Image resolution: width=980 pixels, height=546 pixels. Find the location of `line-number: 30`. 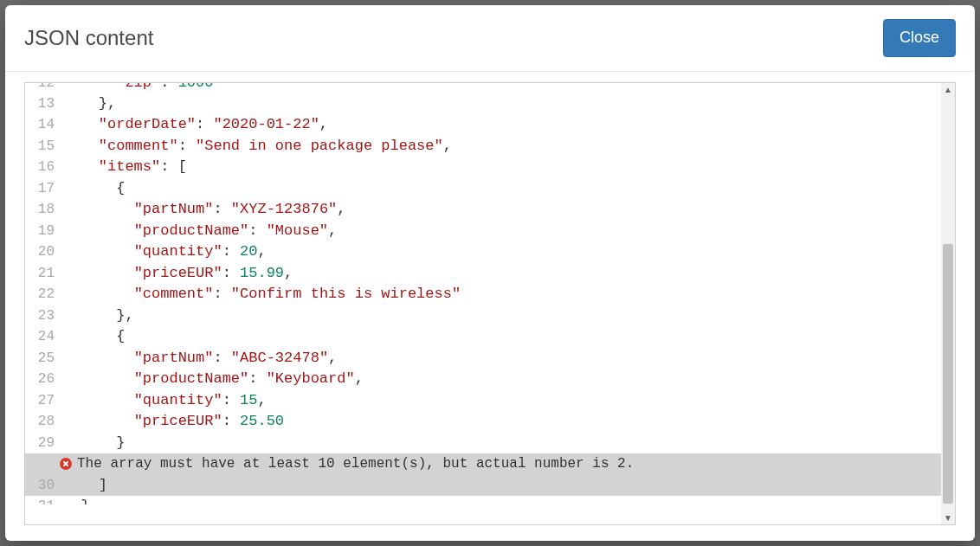

line-number: 30 is located at coordinates (43, 486).